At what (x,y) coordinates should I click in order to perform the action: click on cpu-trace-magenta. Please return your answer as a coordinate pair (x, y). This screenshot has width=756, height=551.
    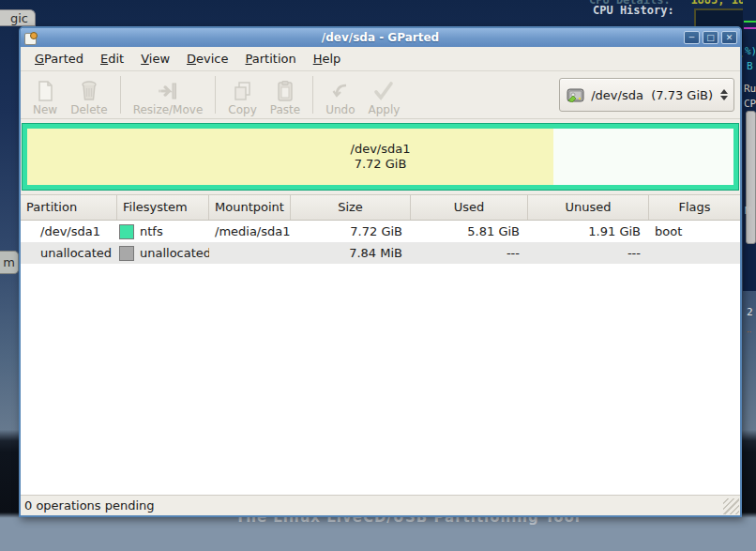
    Looking at the image, I should click on (750, 28).